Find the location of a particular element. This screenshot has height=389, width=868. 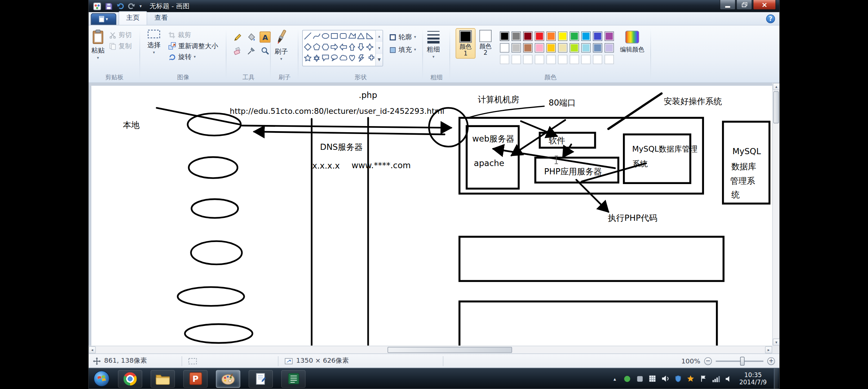

copy-button: 复制 is located at coordinates (120, 46).